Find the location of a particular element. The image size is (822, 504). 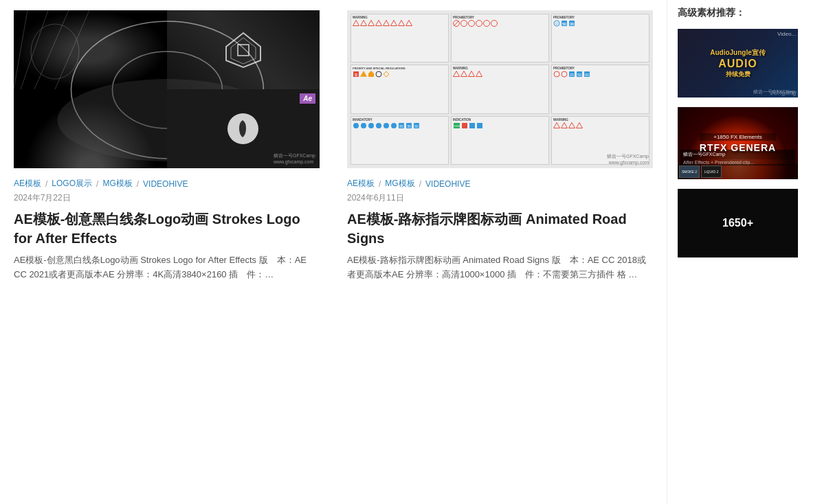

card-2-date: 2024年6月11日 is located at coordinates (500, 198).